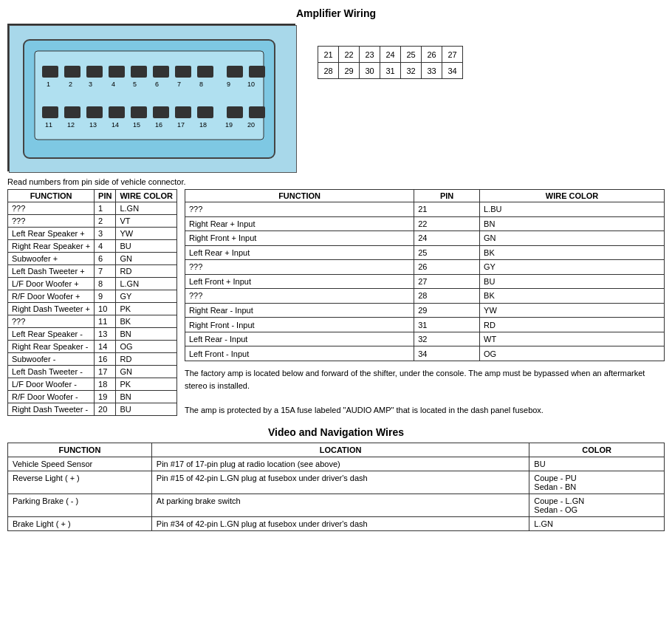 The image size is (672, 642). What do you see at coordinates (597, 451) in the screenshot?
I see `video-col-color: COLOR` at bounding box center [597, 451].